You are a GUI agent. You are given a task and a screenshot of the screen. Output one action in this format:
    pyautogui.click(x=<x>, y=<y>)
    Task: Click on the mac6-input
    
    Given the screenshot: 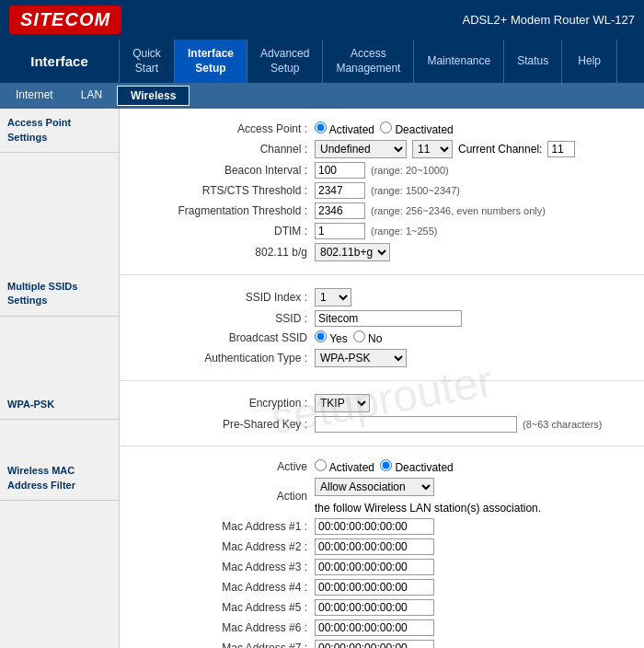 What is the action you would take?
    pyautogui.click(x=374, y=628)
    